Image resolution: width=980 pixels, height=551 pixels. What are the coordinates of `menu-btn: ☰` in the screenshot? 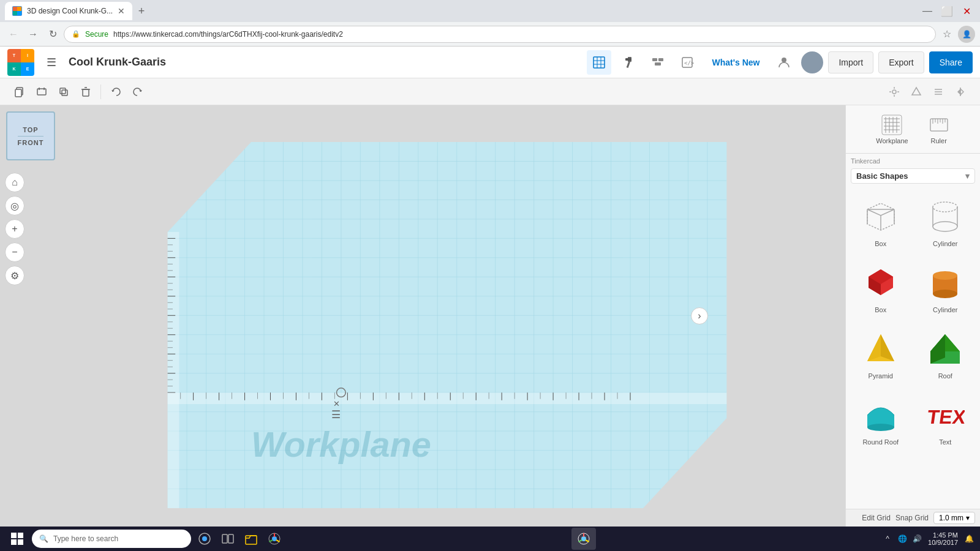 It's located at (51, 62).